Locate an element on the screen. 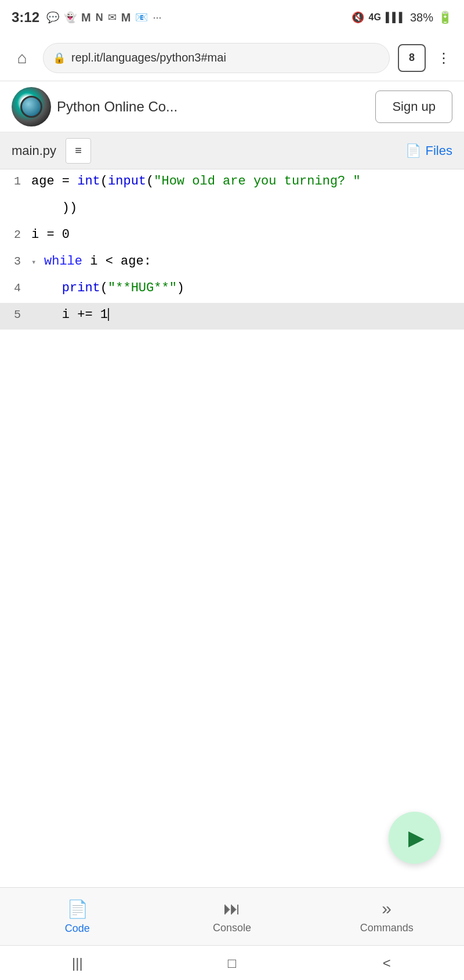  file-icon: 📄 is located at coordinates (413, 151).